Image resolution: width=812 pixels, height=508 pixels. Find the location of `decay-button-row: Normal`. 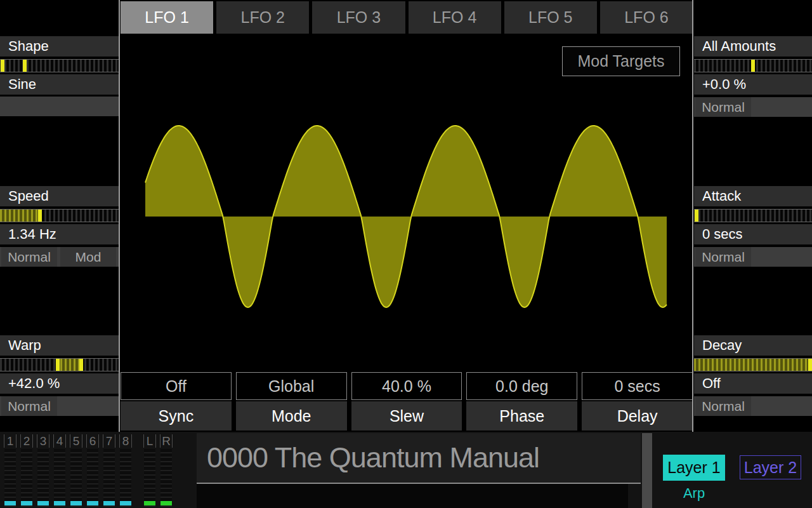

decay-button-row: Normal is located at coordinates (753, 406).